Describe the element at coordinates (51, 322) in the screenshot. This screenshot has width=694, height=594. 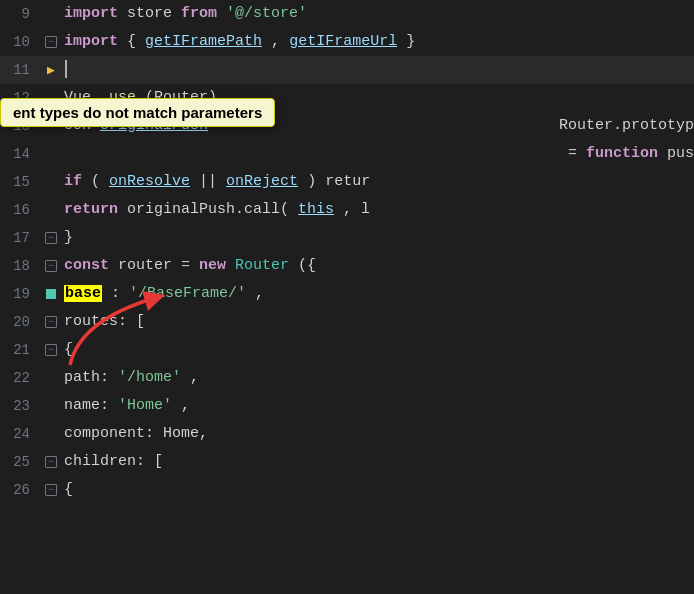
I see `fold-icon-20: −` at that location.